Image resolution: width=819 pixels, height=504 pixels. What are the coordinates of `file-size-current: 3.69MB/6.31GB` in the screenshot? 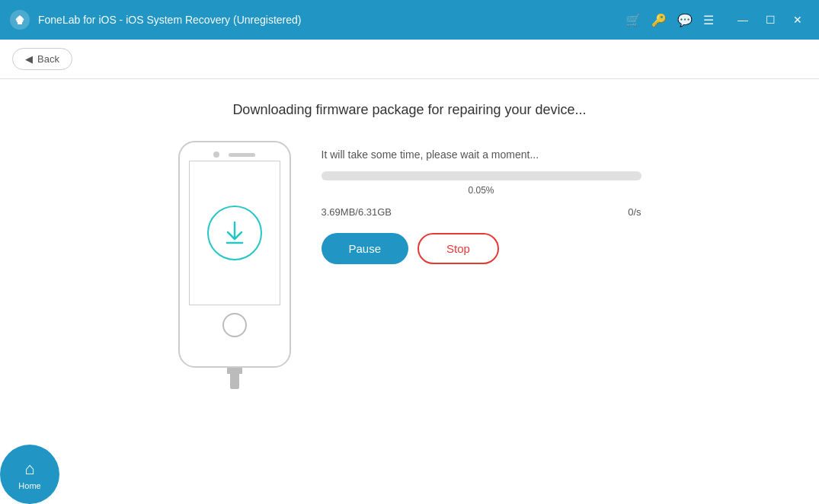 It's located at (357, 212).